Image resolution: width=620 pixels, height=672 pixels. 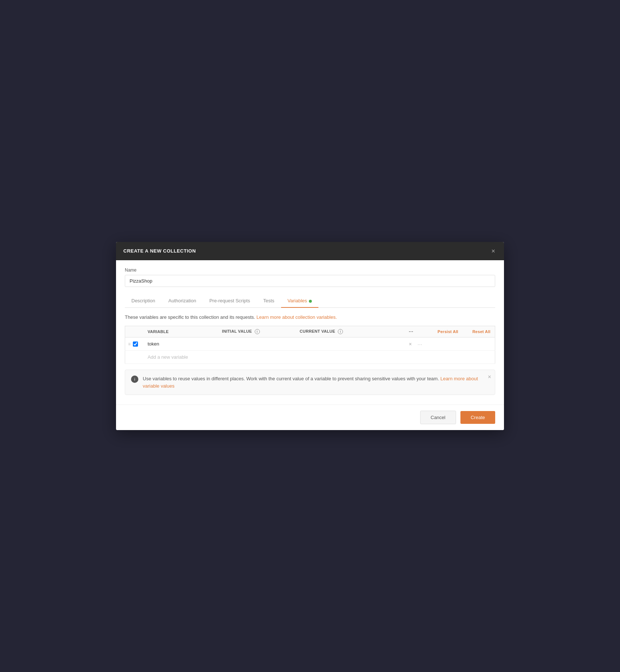 I want to click on tab-tests: Tests, so click(x=269, y=301).